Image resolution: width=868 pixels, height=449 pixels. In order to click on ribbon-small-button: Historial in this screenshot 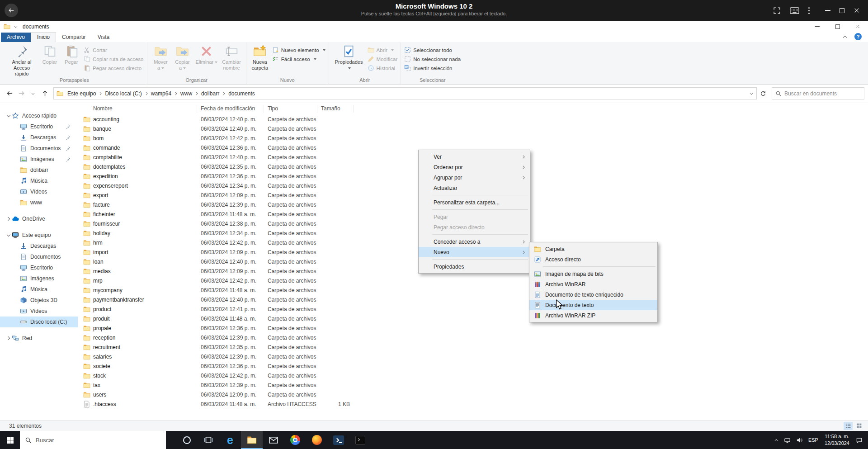, I will do `click(382, 68)`.